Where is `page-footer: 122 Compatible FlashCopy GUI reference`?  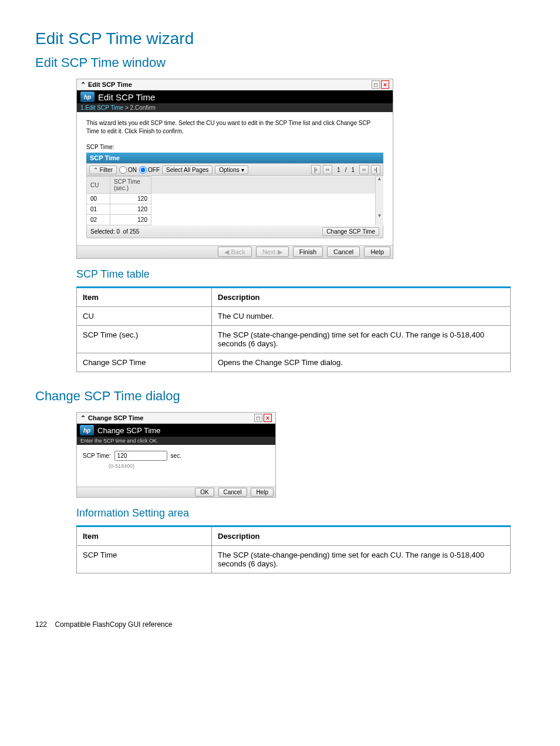 page-footer: 122 Compatible FlashCopy GUI reference is located at coordinates (280, 625).